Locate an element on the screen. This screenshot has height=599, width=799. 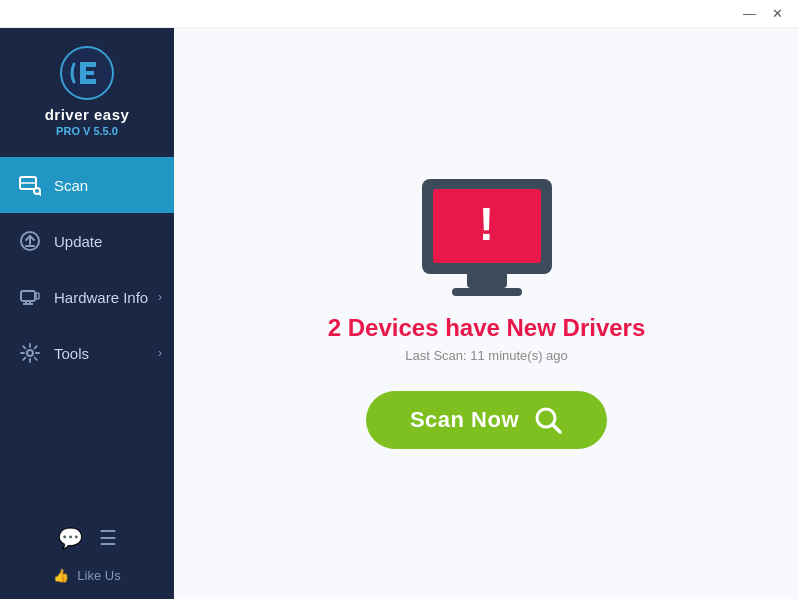
close-button: ✕ is located at coordinates (778, 14).